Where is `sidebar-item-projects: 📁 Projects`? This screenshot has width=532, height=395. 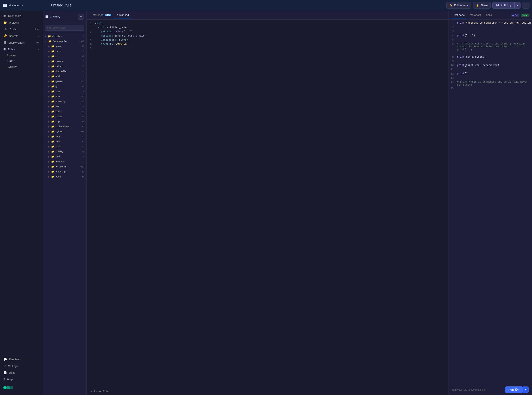
sidebar-item-projects: 📁 Projects is located at coordinates (21, 22).